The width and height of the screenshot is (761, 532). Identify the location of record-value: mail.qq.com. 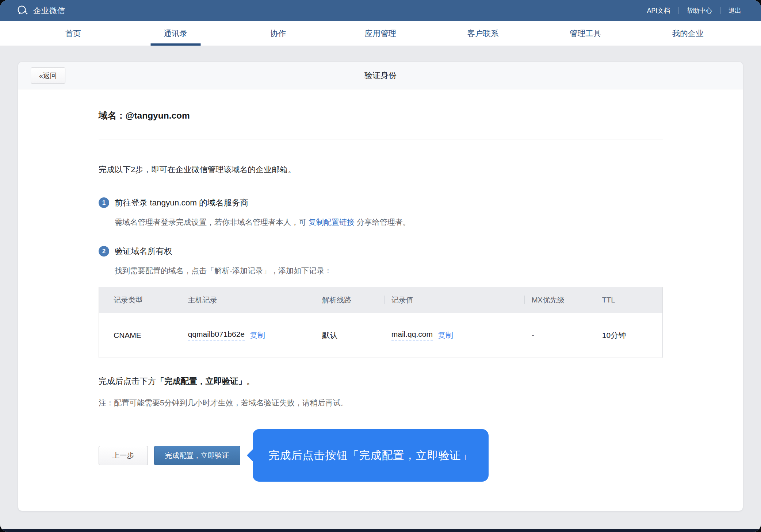
(412, 335).